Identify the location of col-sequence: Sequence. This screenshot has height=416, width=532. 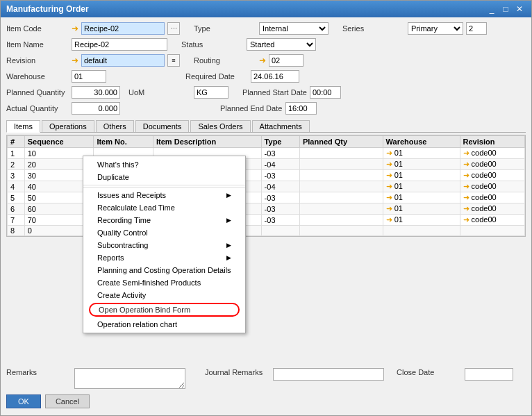
(59, 142).